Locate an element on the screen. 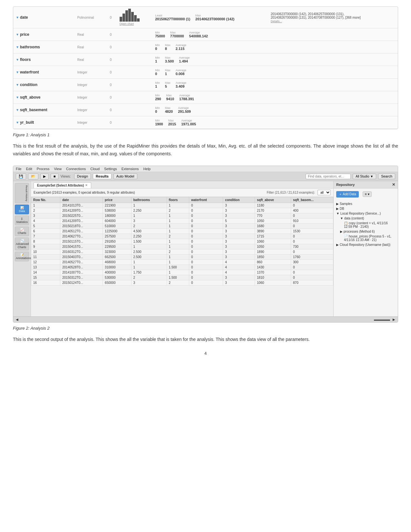 The height and width of the screenshot is (532, 411). example-set-info: ExampleSet (21613 examples, 0 special at… is located at coordinates (149, 193).